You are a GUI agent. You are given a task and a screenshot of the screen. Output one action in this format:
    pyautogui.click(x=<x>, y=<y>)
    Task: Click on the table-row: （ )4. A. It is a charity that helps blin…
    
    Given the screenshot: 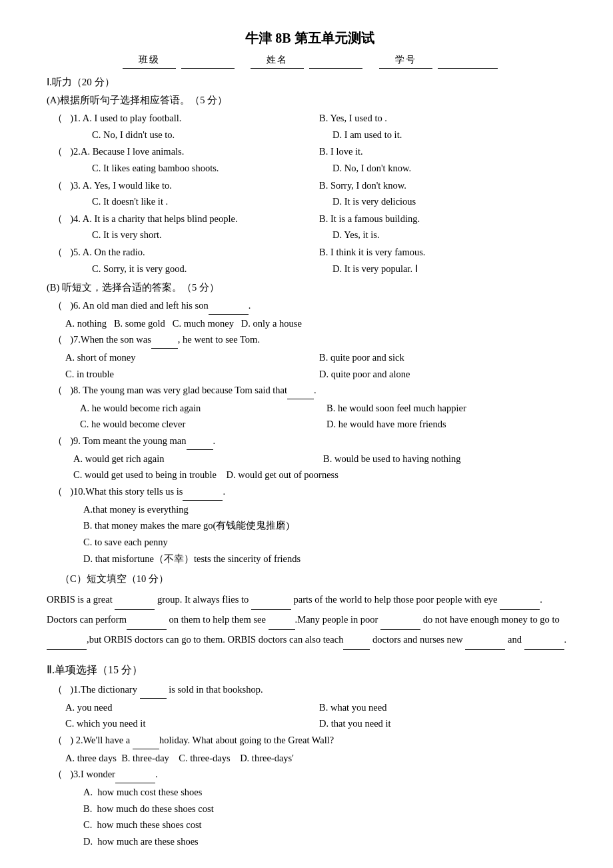 What is the action you would take?
    pyautogui.click(x=310, y=227)
    